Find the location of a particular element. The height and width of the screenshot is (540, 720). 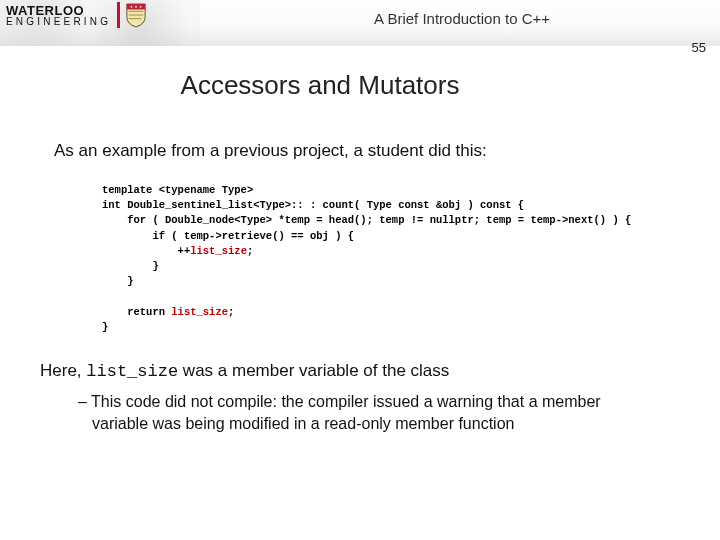

slide-title: Accessors and Mutators is located at coordinates (360, 86).